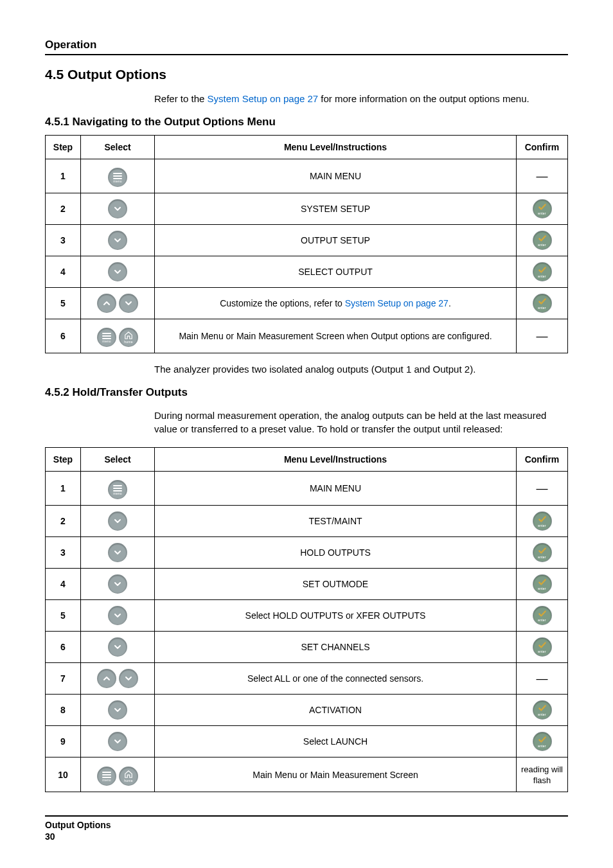  Describe the element at coordinates (306, 829) in the screenshot. I see `page-footer: Output Options 30` at that location.